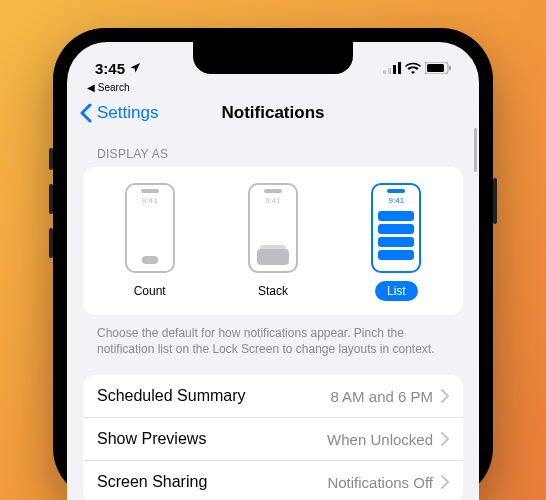  Describe the element at coordinates (396, 228) in the screenshot. I see `phone-preview-list: 9:41` at that location.